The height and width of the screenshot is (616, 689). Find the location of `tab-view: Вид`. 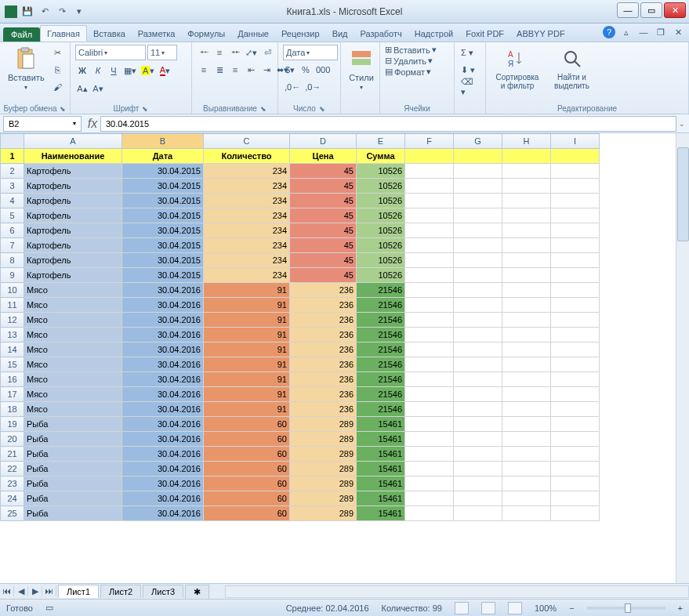

tab-view: Вид is located at coordinates (340, 34).